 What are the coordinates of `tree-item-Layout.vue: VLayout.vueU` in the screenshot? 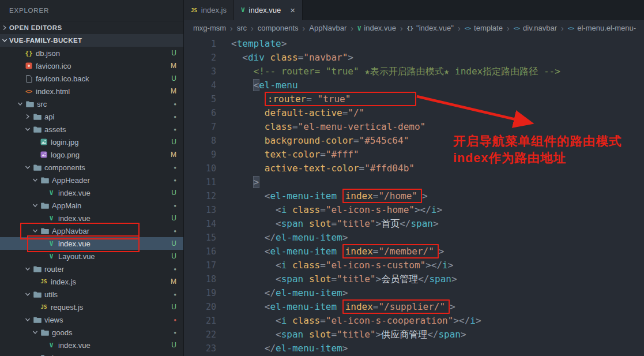 It's located at (92, 256).